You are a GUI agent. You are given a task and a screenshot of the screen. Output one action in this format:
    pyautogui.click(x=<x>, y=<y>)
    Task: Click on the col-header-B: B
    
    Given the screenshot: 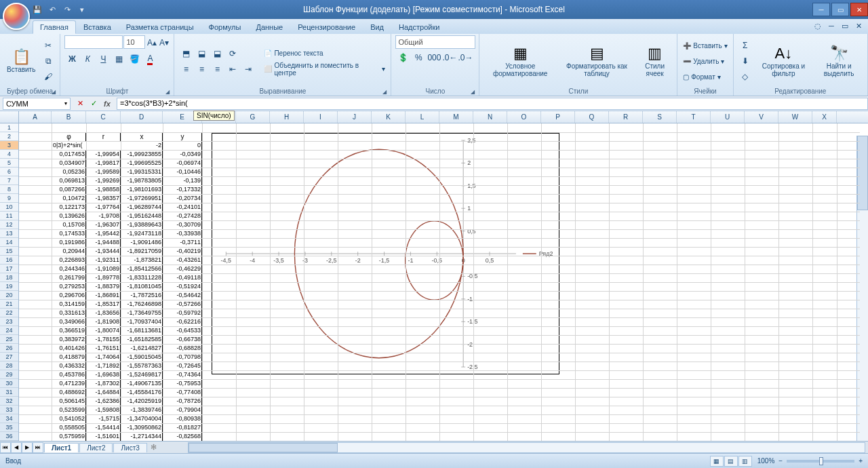 What is the action you would take?
    pyautogui.click(x=69, y=117)
    